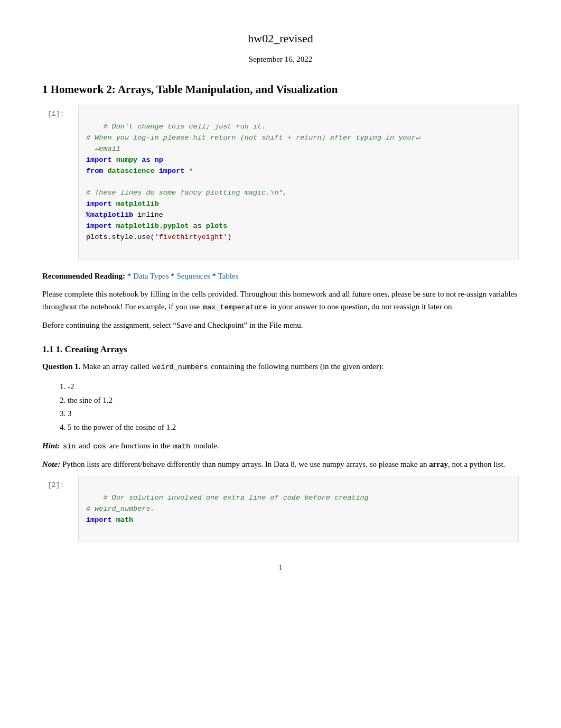 This screenshot has width=561, height=728. I want to click on cell1-line1: # Don't change this cell; just run it., so click(184, 127).